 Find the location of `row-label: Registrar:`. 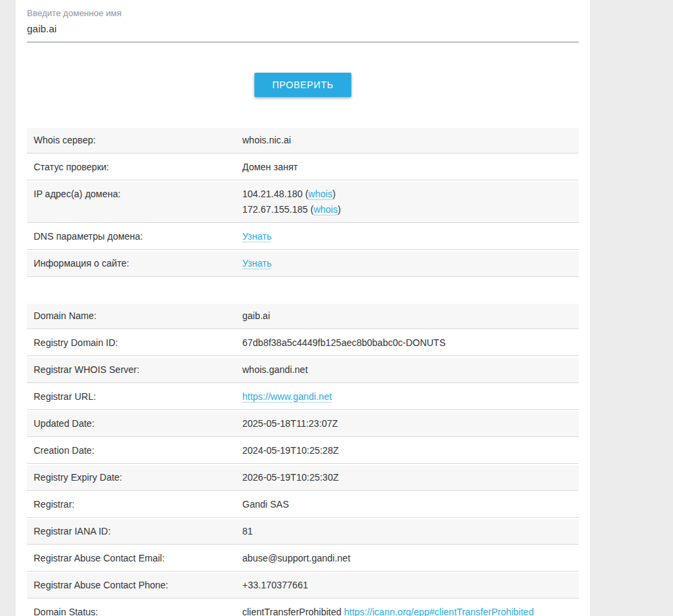

row-label: Registrar: is located at coordinates (131, 505).